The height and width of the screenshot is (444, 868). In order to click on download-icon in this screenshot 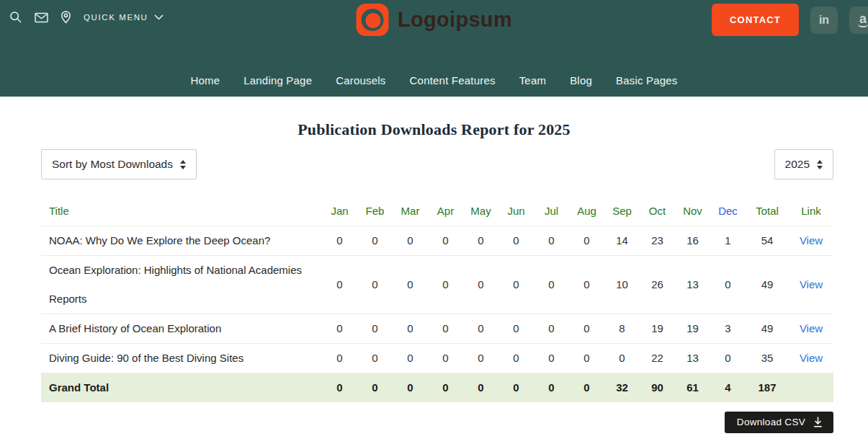, I will do `click(818, 422)`.